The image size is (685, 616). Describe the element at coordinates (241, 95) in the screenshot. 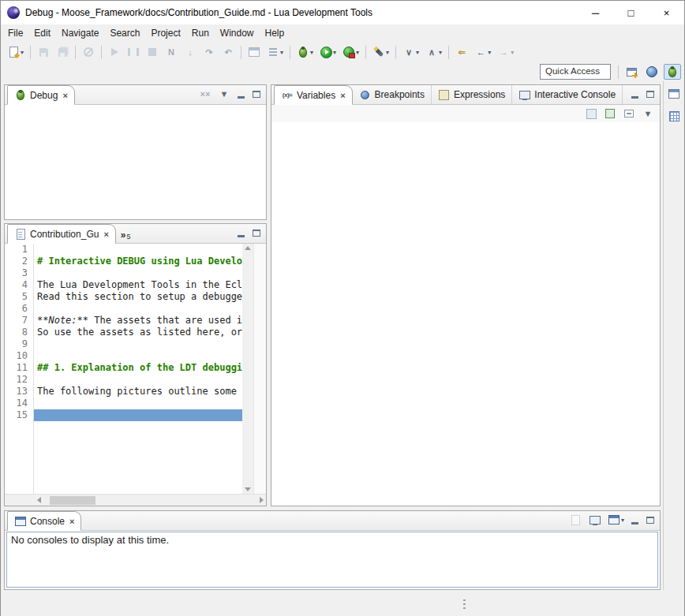

I see `minimize-debug-view-button` at that location.